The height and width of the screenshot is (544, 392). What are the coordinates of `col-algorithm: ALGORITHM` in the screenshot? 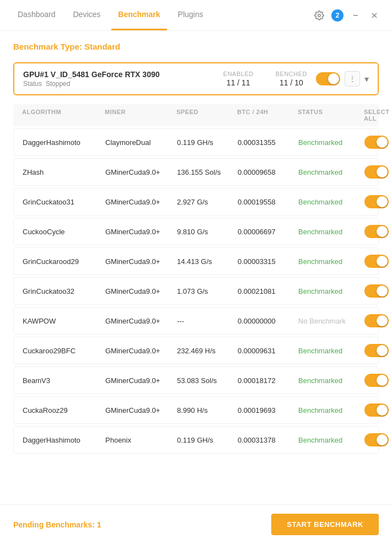 It's located at (63, 115).